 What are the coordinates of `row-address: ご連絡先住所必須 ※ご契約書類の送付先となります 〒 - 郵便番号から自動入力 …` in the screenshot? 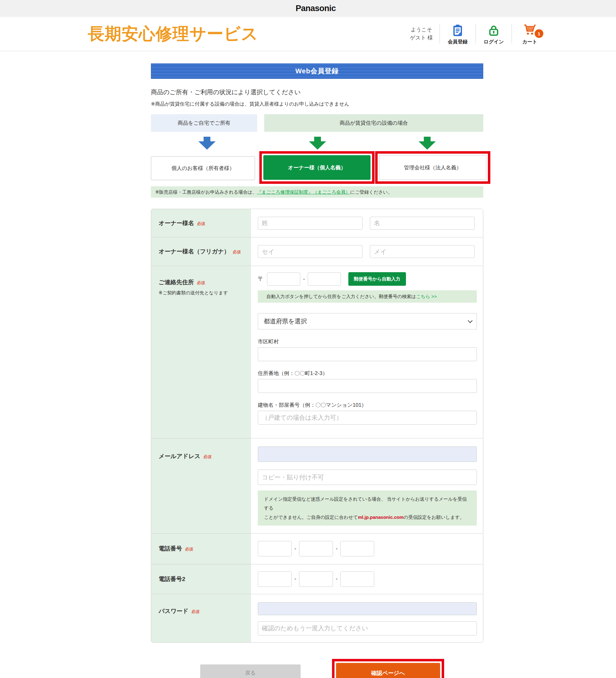 It's located at (317, 352).